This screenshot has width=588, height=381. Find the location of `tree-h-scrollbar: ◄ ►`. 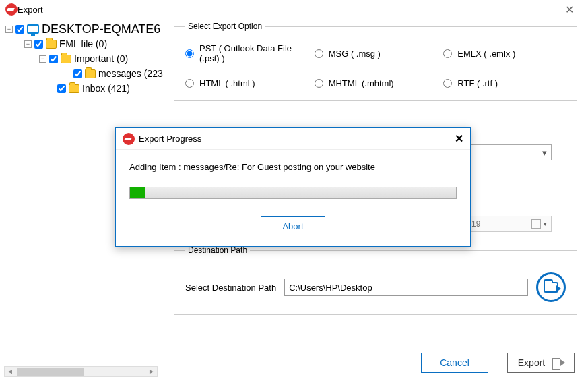

tree-h-scrollbar: ◄ ► is located at coordinates (81, 372).